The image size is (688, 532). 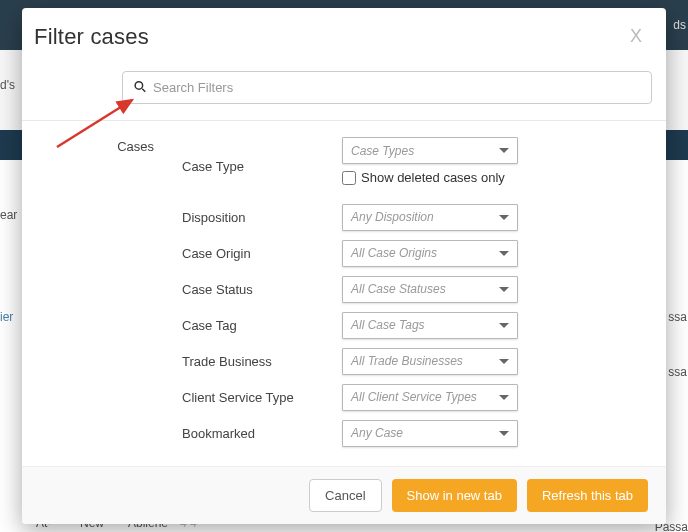 I want to click on section-label-cases: Cases, so click(x=102, y=296).